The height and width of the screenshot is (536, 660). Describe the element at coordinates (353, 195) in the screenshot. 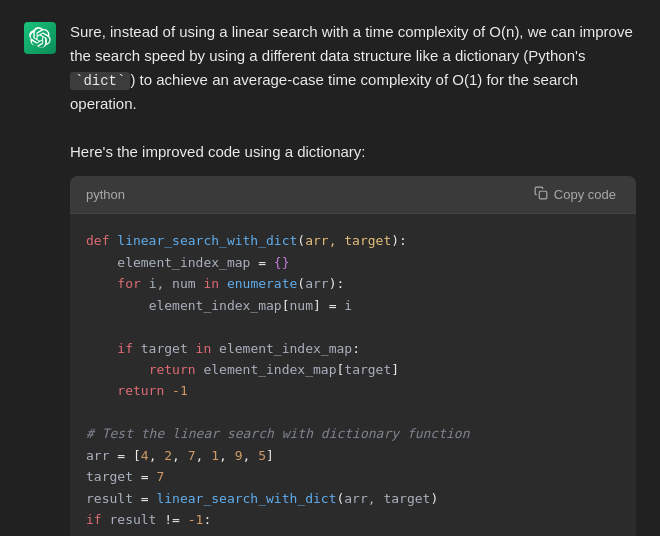

I see `code-block-header: python Copy code` at that location.